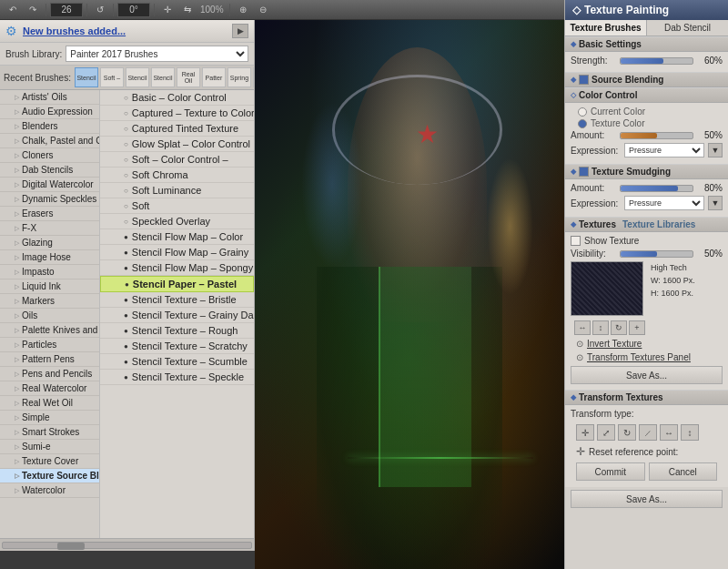  Describe the element at coordinates (49, 185) in the screenshot. I see `cat-digital-watercolor: ▷ Digital Watercolor` at that location.